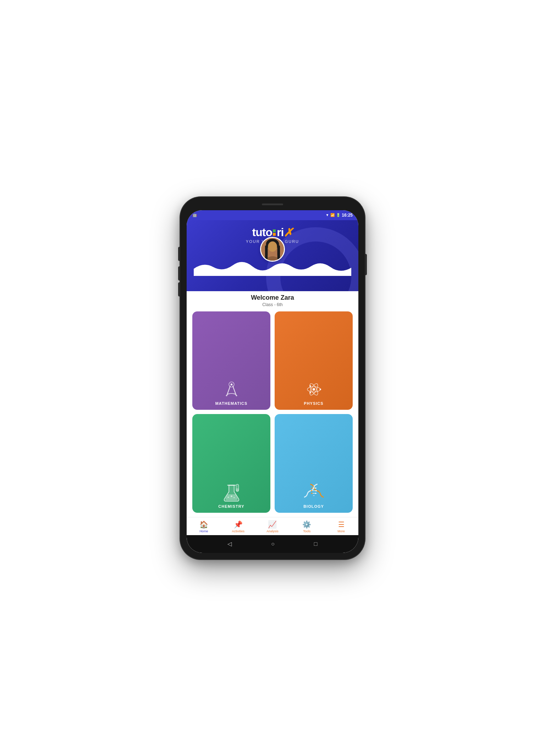 The width and height of the screenshot is (545, 756). Describe the element at coordinates (231, 389) in the screenshot. I see `math-icon` at that location.